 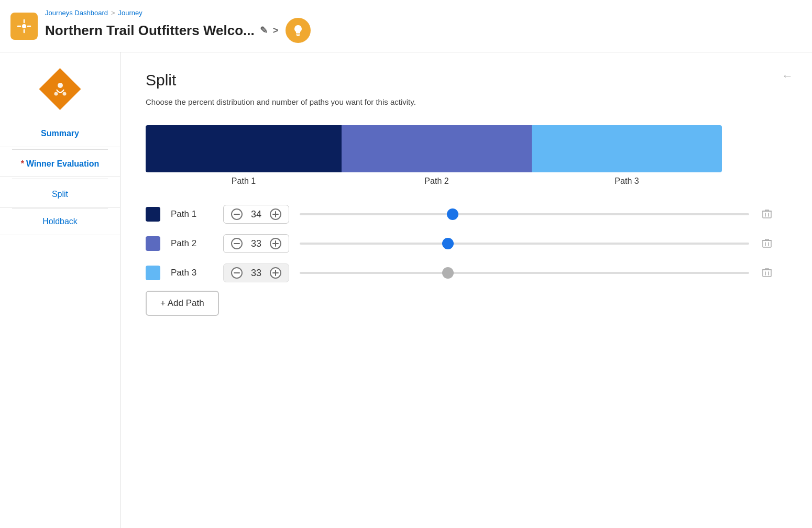 What do you see at coordinates (244, 181) in the screenshot?
I see `chart-label-path1: Path 1` at bounding box center [244, 181].